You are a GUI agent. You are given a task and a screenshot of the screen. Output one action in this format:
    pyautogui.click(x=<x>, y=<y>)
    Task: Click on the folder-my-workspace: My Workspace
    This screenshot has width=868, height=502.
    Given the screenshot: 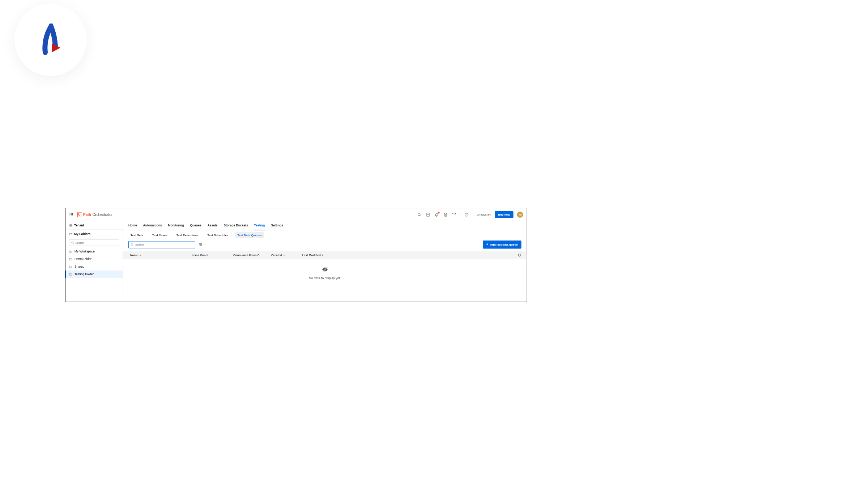 What is the action you would take?
    pyautogui.click(x=94, y=252)
    